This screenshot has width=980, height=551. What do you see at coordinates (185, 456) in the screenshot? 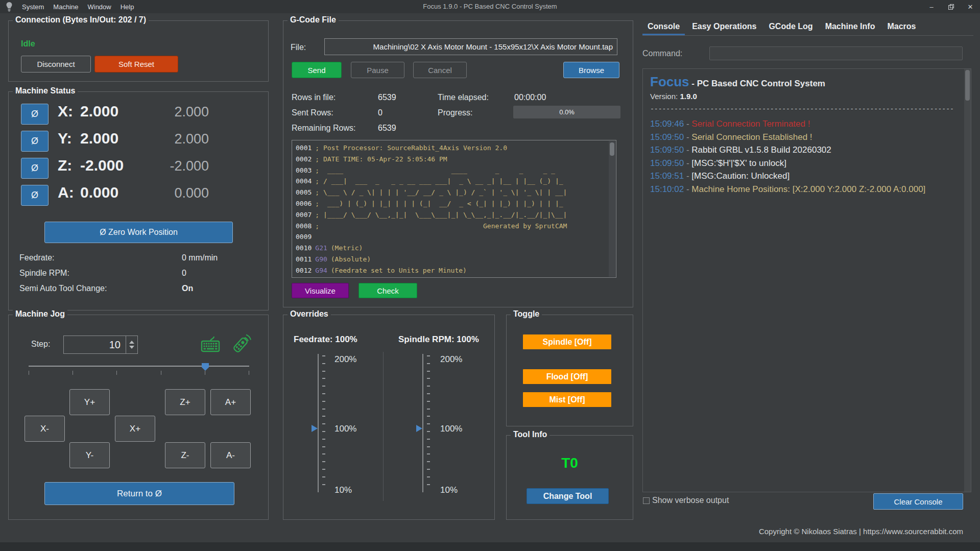
I see `jog-button: Z-` at bounding box center [185, 456].